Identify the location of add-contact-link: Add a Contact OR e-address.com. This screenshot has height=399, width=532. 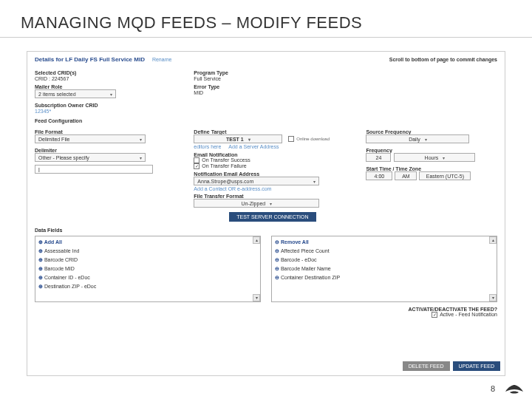
(272, 189).